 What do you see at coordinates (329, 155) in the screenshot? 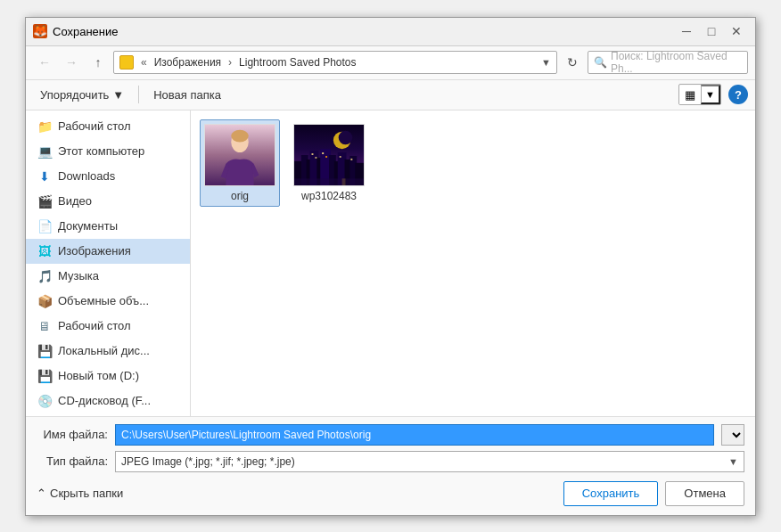
I see `file-thumbnail-city` at bounding box center [329, 155].